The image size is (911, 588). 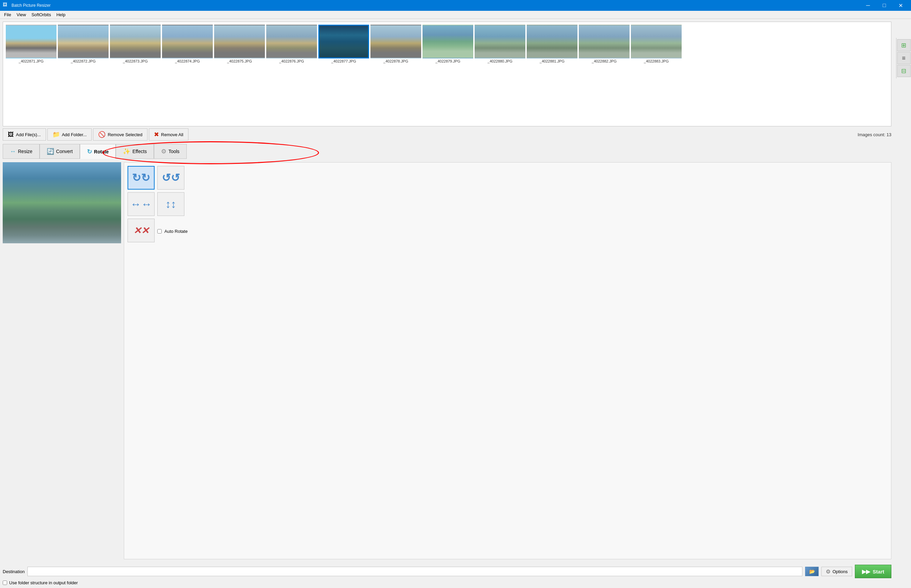 What do you see at coordinates (456, 5) in the screenshot?
I see `title-bar: 🖼 Batch Picture Resizer ─ □ ✕` at bounding box center [456, 5].